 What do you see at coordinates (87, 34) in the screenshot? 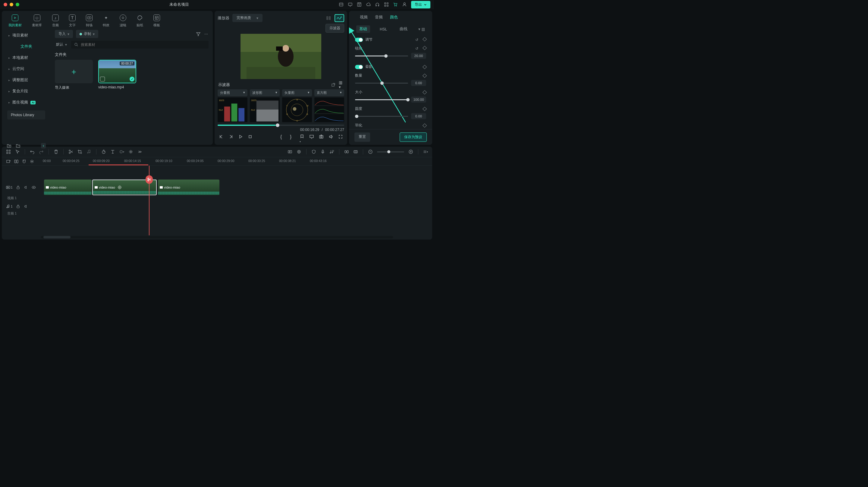
I see `record-button: 录制▾` at bounding box center [87, 34].